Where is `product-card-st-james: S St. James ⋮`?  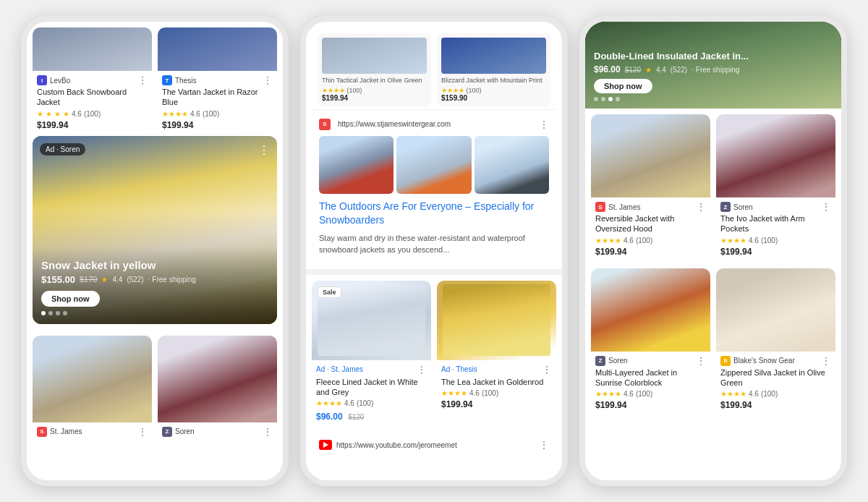 product-card-st-james: S St. James ⋮ is located at coordinates (93, 390).